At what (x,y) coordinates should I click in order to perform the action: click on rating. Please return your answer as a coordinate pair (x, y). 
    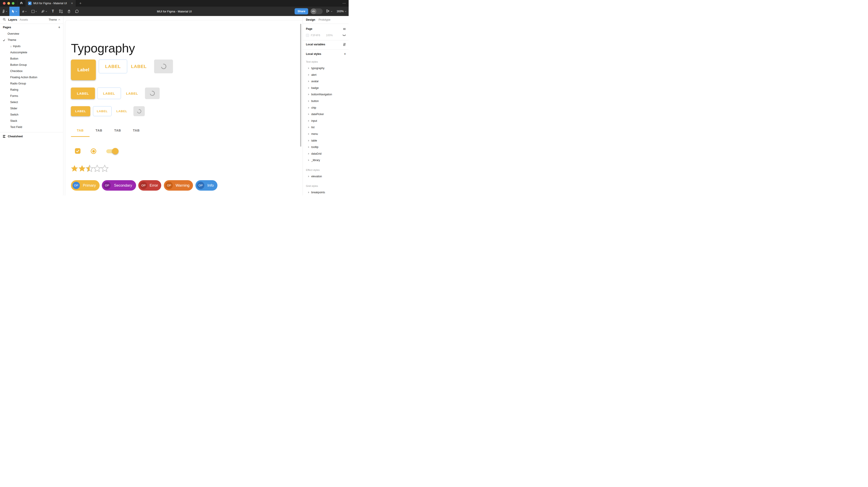
    Looking at the image, I should click on (90, 168).